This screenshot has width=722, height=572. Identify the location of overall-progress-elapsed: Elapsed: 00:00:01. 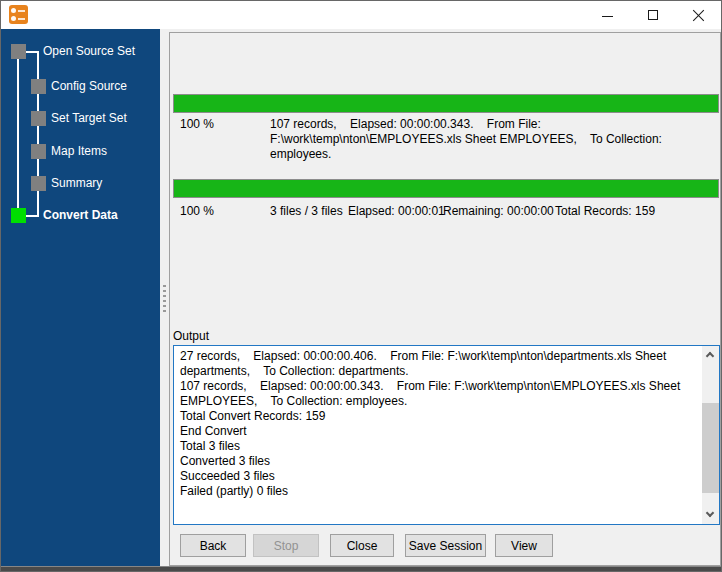
(396, 212).